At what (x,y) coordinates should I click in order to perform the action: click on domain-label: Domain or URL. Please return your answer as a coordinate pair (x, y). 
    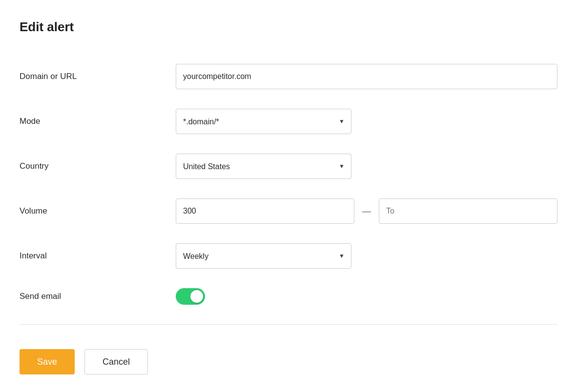
    Looking at the image, I should click on (98, 77).